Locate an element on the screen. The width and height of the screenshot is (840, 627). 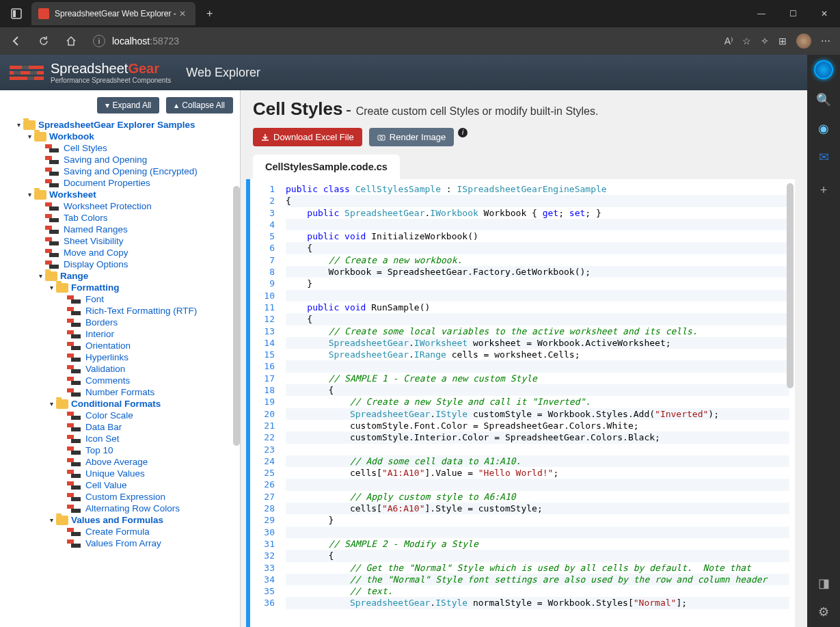
collections-icon: ⊞ is located at coordinates (783, 41).